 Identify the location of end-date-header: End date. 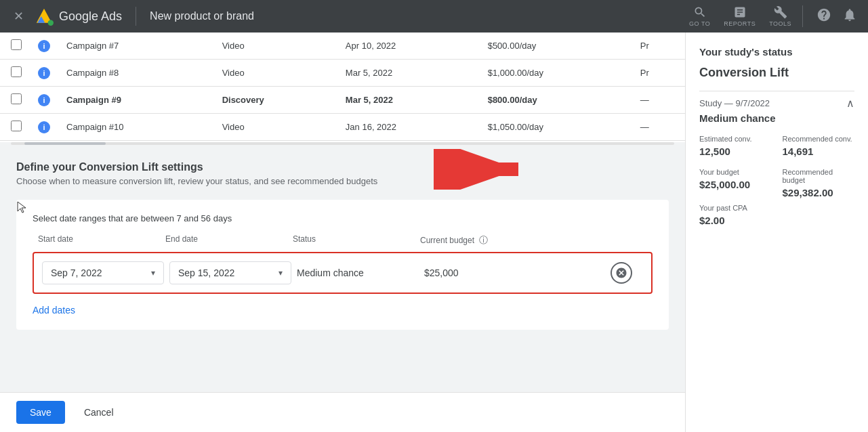
(226, 240).